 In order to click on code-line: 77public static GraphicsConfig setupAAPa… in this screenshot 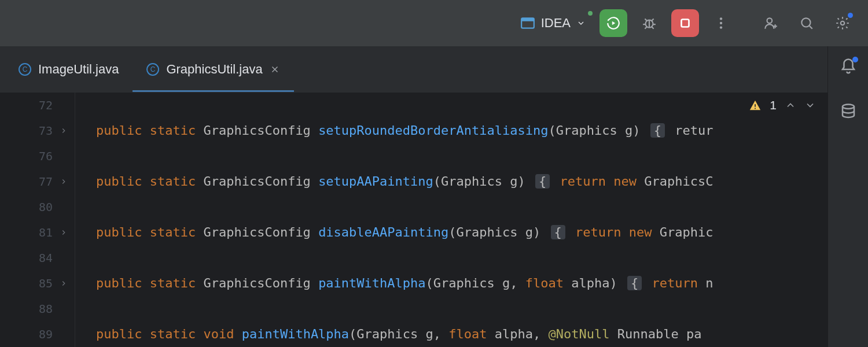, I will do `click(414, 182)`.